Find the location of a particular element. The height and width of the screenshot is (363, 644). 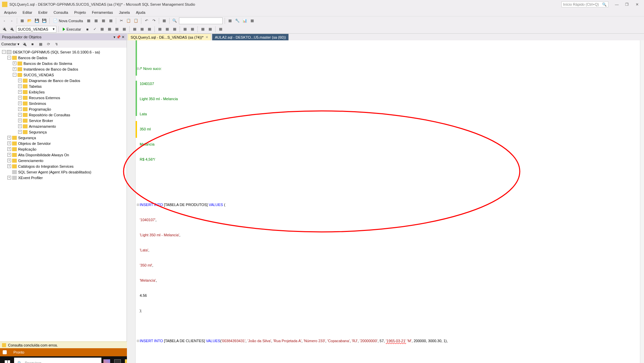

object-explorer-header: Pesquisador de Objetos ▾ 📌 ✕ is located at coordinates (63, 37).